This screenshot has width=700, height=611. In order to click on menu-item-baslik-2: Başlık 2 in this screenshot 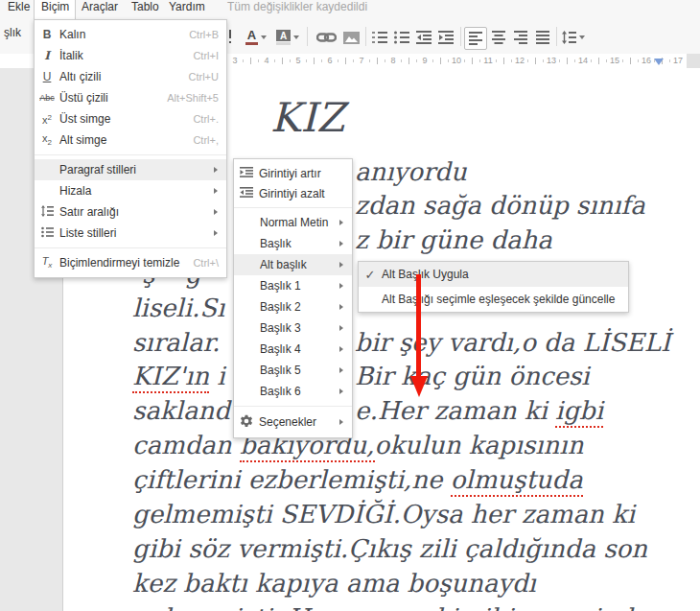, I will do `click(293, 307)`.